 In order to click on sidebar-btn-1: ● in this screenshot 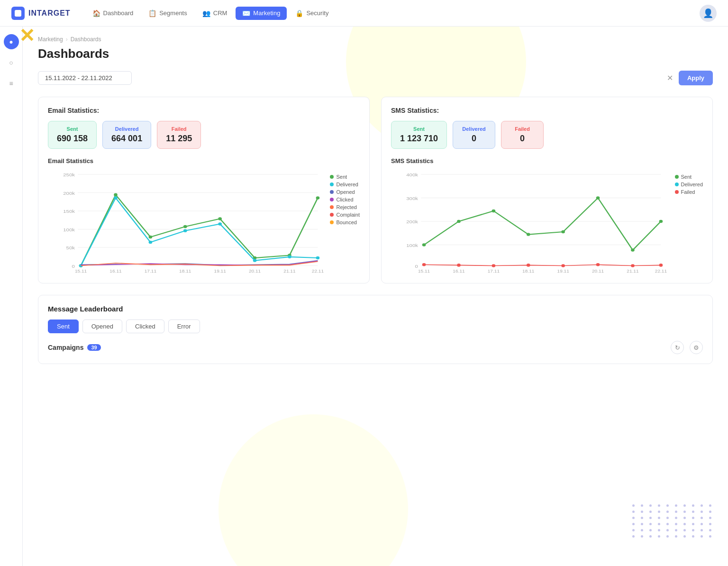, I will do `click(11, 42)`.